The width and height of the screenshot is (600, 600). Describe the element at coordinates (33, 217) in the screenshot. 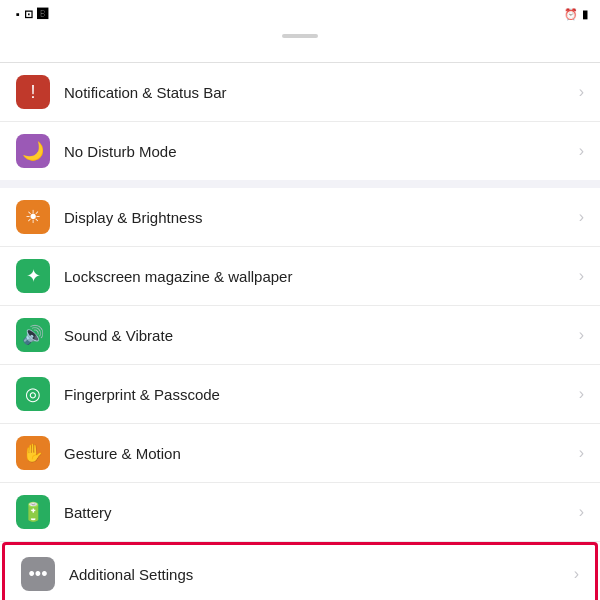

I see `display-brightness-icon: ☀` at that location.